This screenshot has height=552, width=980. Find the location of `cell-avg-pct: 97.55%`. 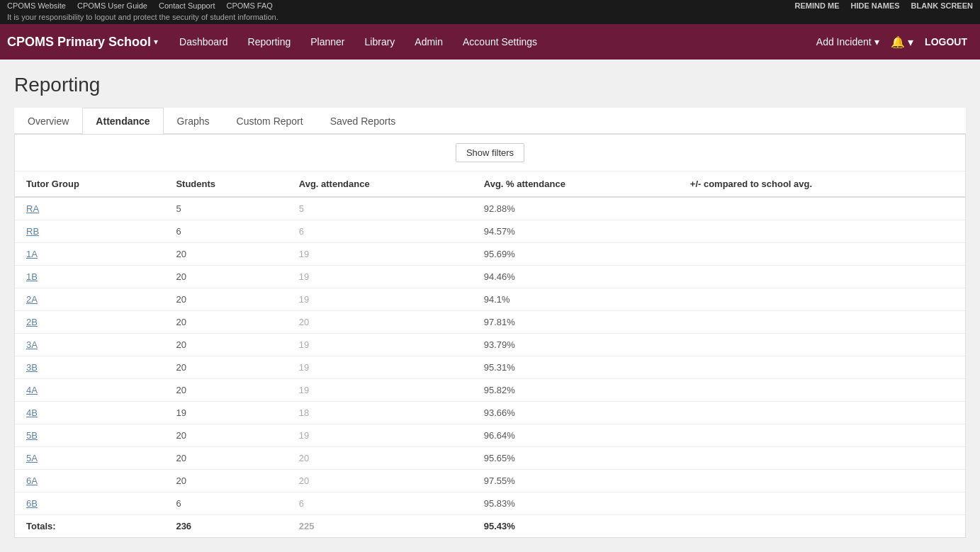

cell-avg-pct: 97.55% is located at coordinates (575, 481).